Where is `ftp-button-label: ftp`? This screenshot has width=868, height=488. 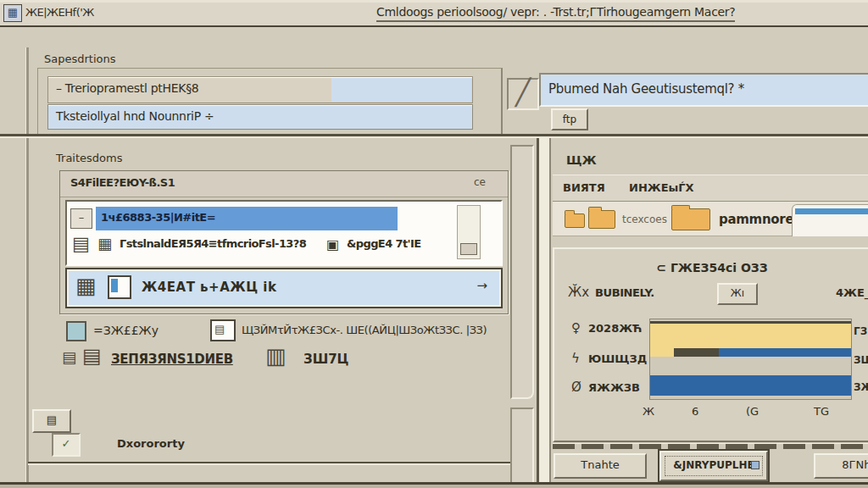
ftp-button-label: ftp is located at coordinates (570, 119).